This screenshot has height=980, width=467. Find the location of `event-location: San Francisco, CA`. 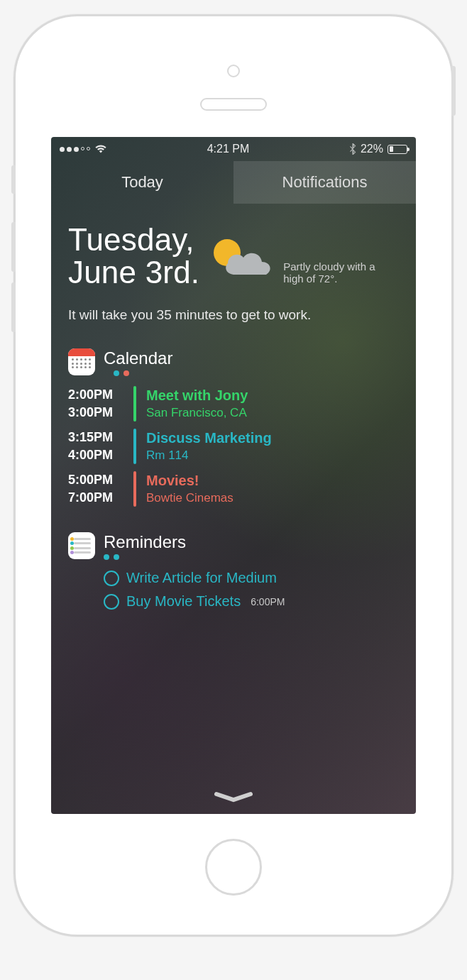

event-location: San Francisco, CA is located at coordinates (197, 413).